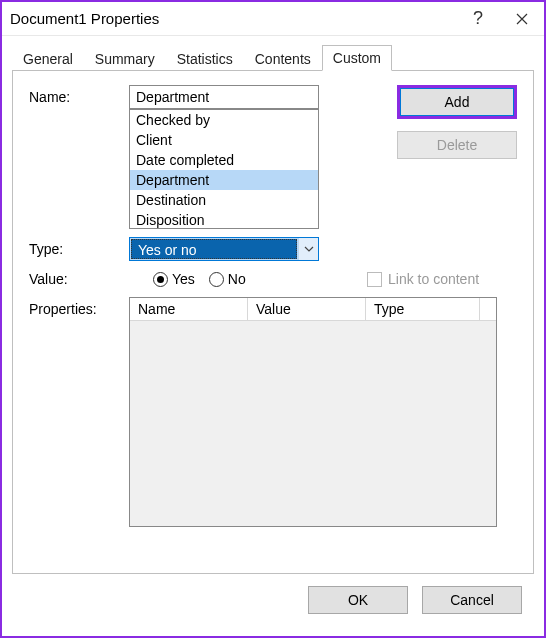 Image resolution: width=546 pixels, height=638 pixels. I want to click on titlebar: Document1 Properties ?, so click(273, 19).